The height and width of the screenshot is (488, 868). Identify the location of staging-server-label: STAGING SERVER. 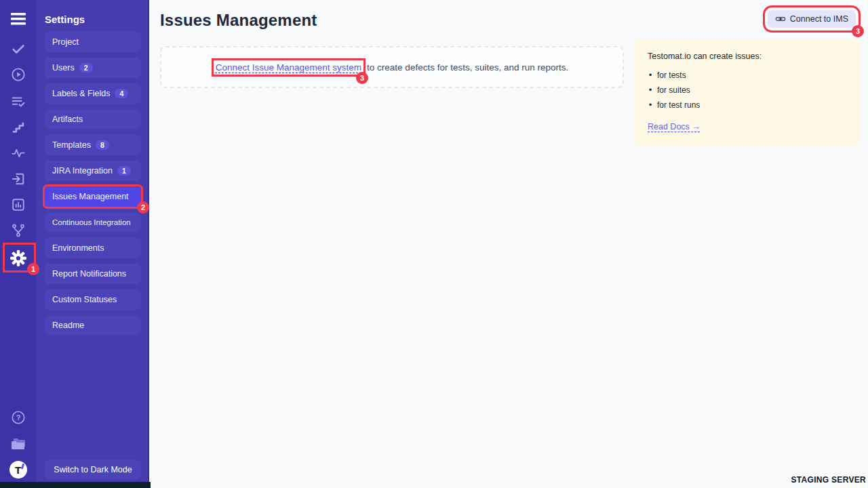
(829, 480).